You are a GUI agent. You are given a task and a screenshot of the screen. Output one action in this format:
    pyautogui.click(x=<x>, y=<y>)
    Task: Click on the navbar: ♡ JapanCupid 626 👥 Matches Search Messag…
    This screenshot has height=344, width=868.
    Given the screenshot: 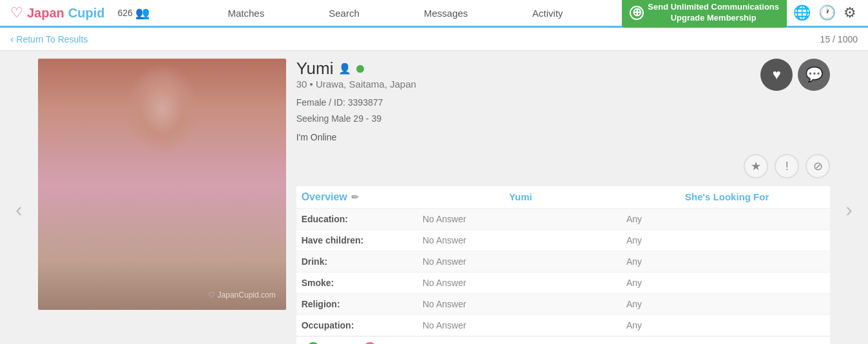 What is the action you would take?
    pyautogui.click(x=434, y=14)
    